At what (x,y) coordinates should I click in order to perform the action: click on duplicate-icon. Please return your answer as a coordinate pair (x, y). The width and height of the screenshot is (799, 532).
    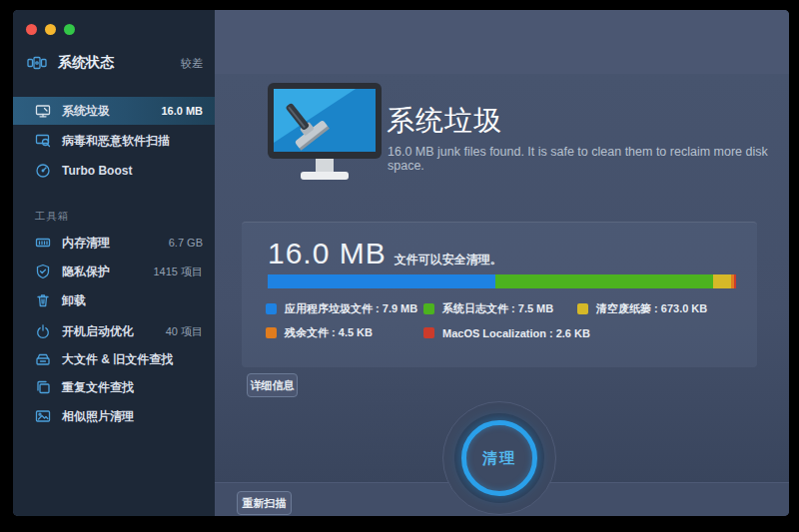
    Looking at the image, I should click on (44, 387).